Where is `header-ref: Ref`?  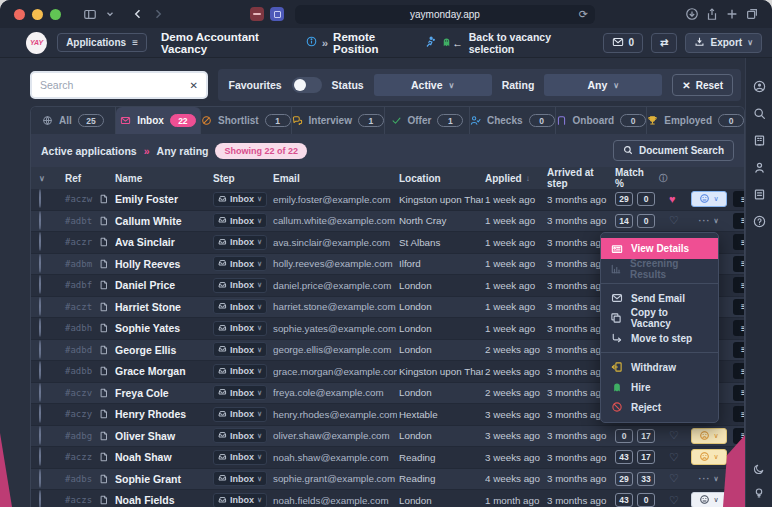 header-ref: Ref is located at coordinates (81, 178).